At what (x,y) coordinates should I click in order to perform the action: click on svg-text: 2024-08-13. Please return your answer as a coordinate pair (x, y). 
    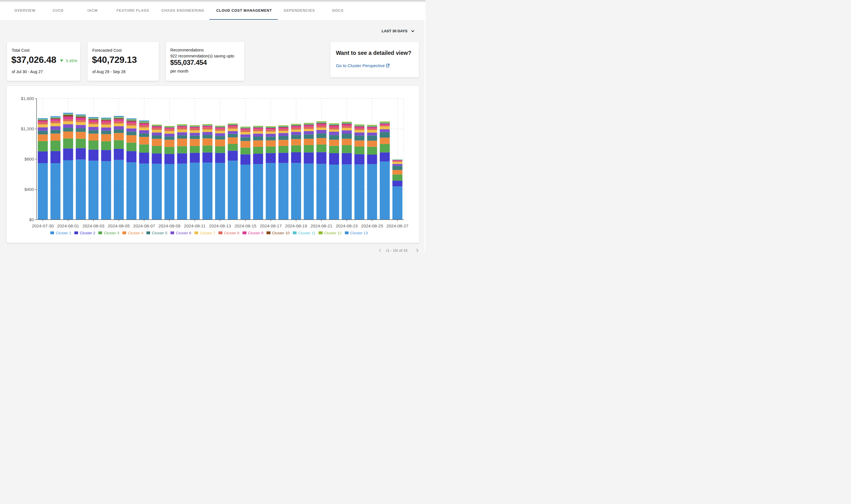
    Looking at the image, I should click on (220, 226).